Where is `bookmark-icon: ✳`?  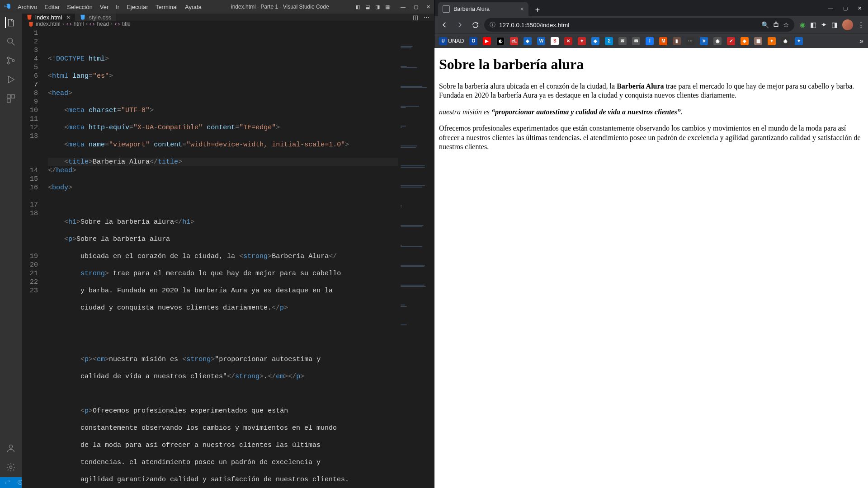
bookmark-icon: ✳ is located at coordinates (704, 41).